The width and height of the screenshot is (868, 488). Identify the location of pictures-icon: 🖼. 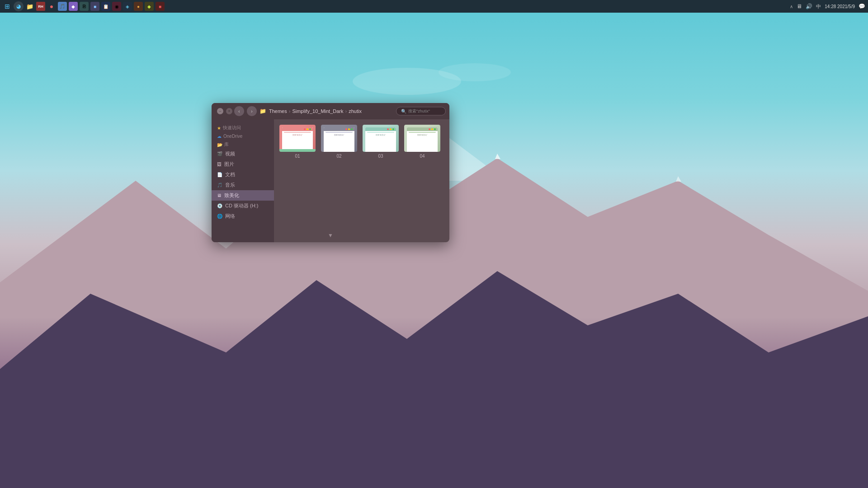
(219, 164).